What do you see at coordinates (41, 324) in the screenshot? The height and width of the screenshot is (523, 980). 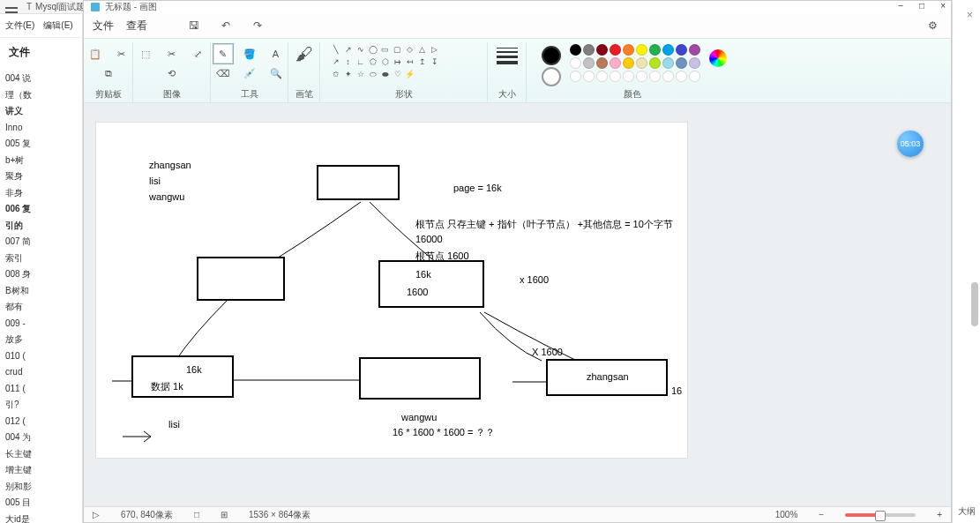 I see `toc-item: 009 -` at bounding box center [41, 324].